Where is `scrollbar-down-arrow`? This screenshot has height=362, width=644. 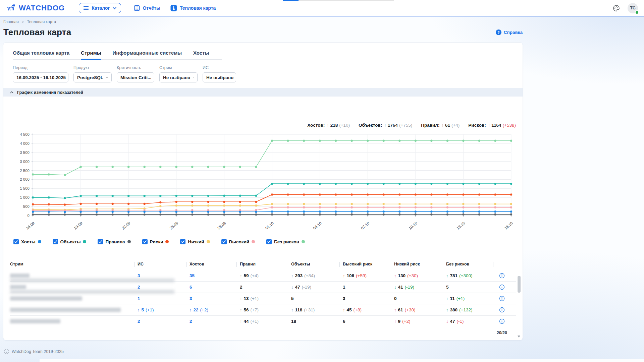 scrollbar-down-arrow is located at coordinates (519, 337).